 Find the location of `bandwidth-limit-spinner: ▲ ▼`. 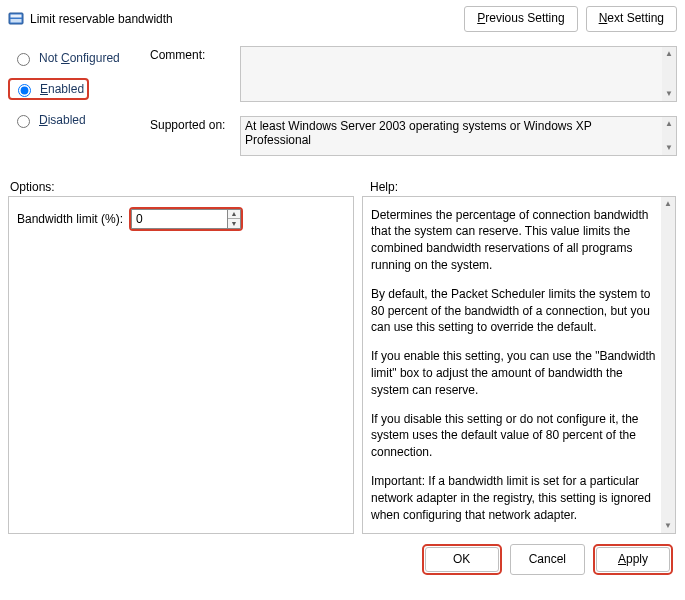

bandwidth-limit-spinner: ▲ ▼ is located at coordinates (186, 219).